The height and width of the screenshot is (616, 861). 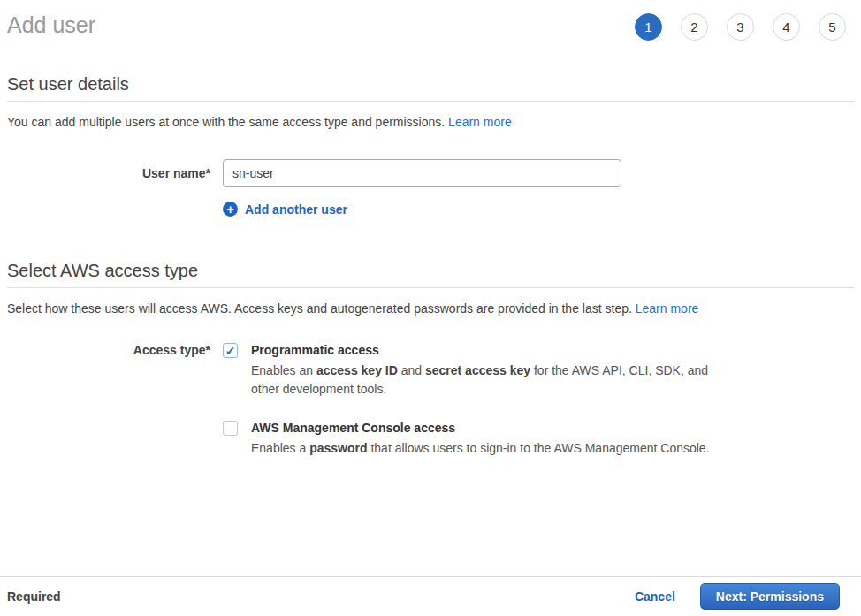 What do you see at coordinates (655, 597) in the screenshot?
I see `cancel-button: Cancel` at bounding box center [655, 597].